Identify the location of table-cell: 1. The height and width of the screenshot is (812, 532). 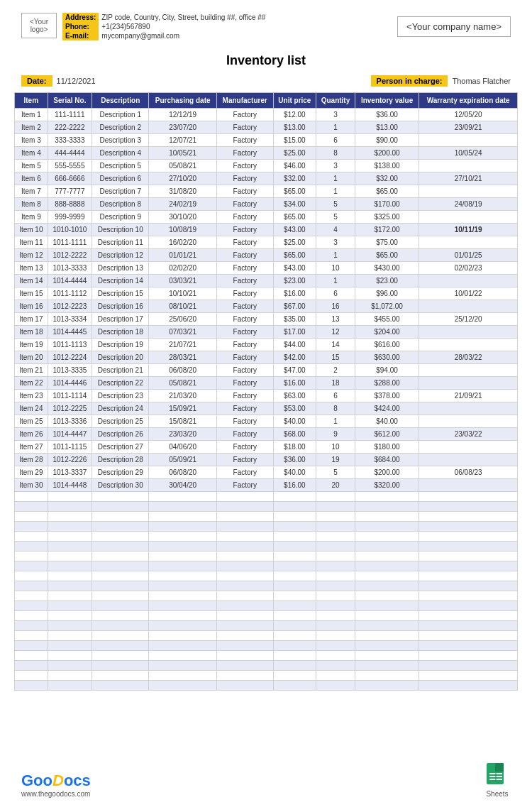
(336, 422).